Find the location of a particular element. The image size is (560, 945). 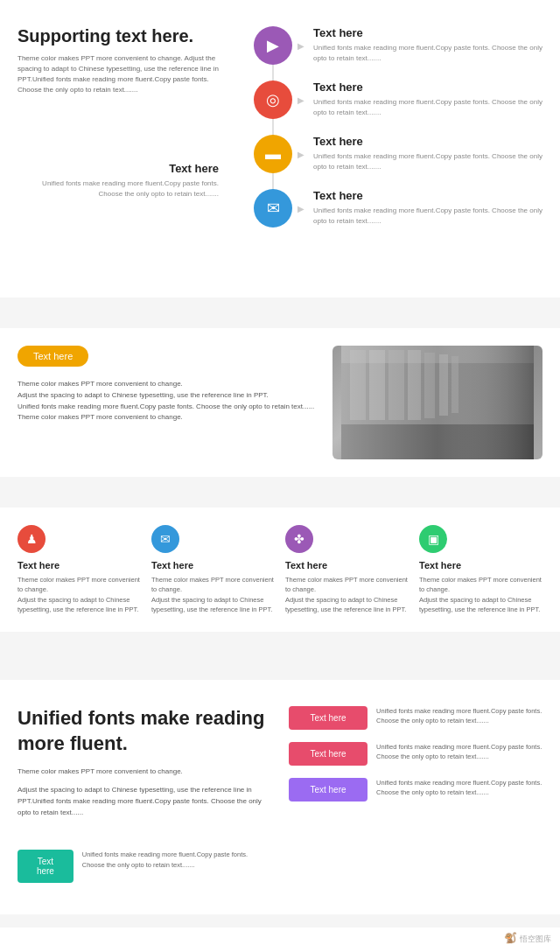

photo-area is located at coordinates (438, 402).